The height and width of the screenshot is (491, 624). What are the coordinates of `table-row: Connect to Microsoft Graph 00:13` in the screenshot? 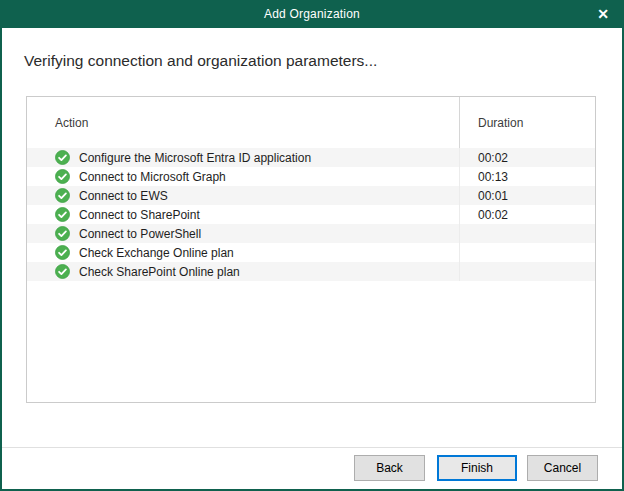 It's located at (311, 176).